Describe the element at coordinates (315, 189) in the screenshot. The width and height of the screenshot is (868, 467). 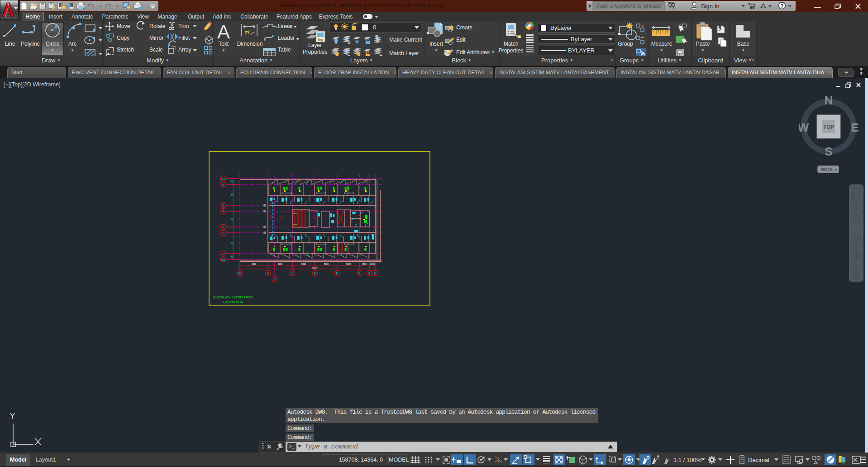
I see `svg-text: R. 5` at that location.